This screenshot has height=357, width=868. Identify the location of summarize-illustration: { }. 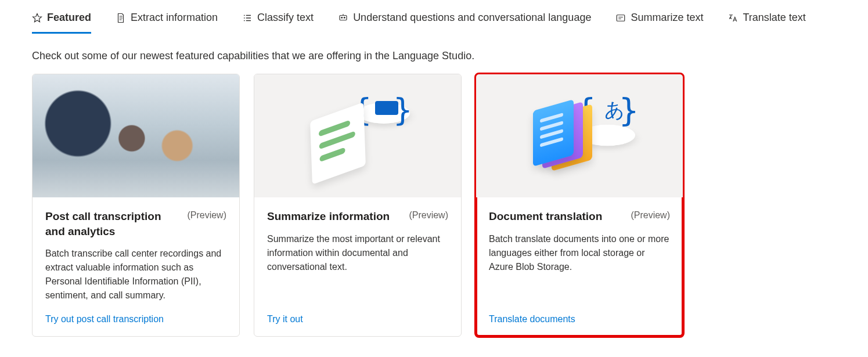
(358, 136).